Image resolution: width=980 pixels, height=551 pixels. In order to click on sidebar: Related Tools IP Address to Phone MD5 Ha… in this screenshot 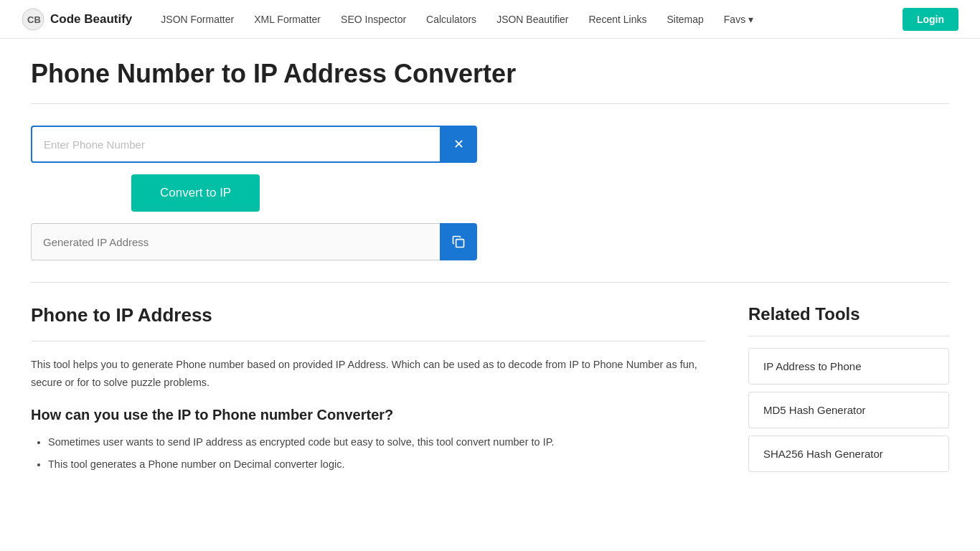, I will do `click(849, 392)`.